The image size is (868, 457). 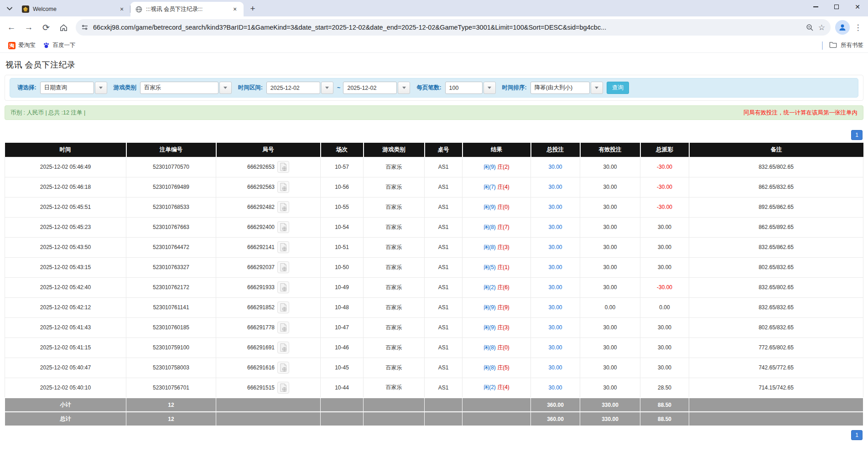 What do you see at coordinates (610, 405) in the screenshot?
I see `subtotal-valid-bet: 330.00` at bounding box center [610, 405].